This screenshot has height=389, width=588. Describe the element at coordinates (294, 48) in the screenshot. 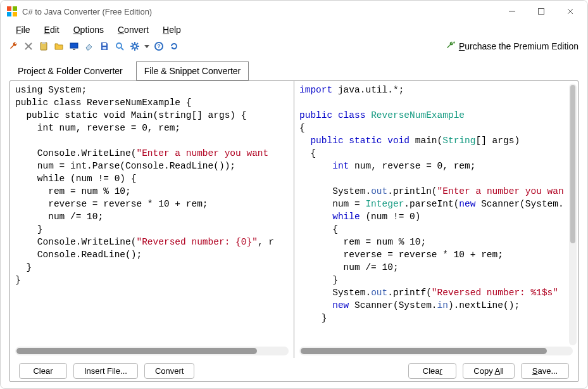

I see `toolbar-row: ? + Purchase the Premium Edition` at that location.